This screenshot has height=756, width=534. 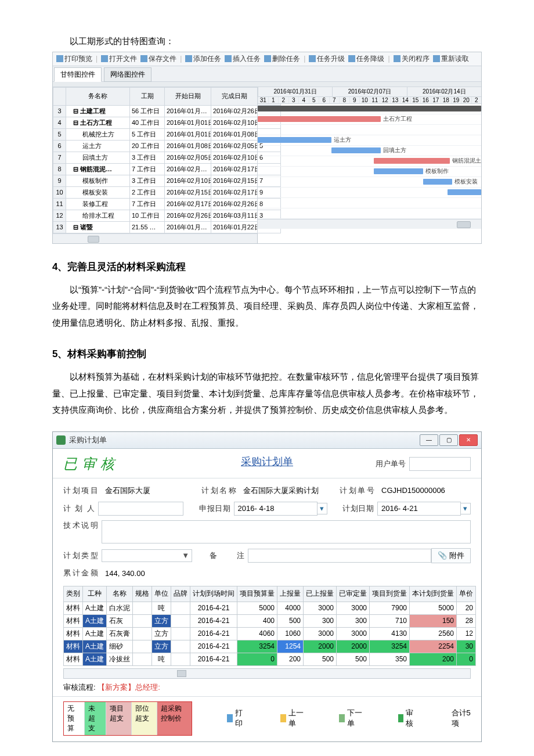 What do you see at coordinates (161, 593) in the screenshot?
I see `col-header: 单位` at bounding box center [161, 593].